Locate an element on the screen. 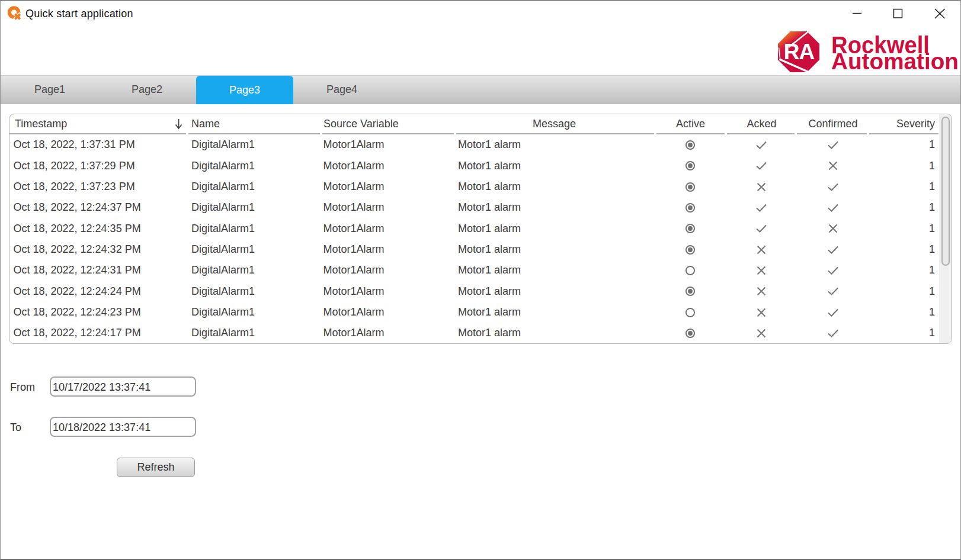 The height and width of the screenshot is (560, 961). svg-text: RA is located at coordinates (799, 52).